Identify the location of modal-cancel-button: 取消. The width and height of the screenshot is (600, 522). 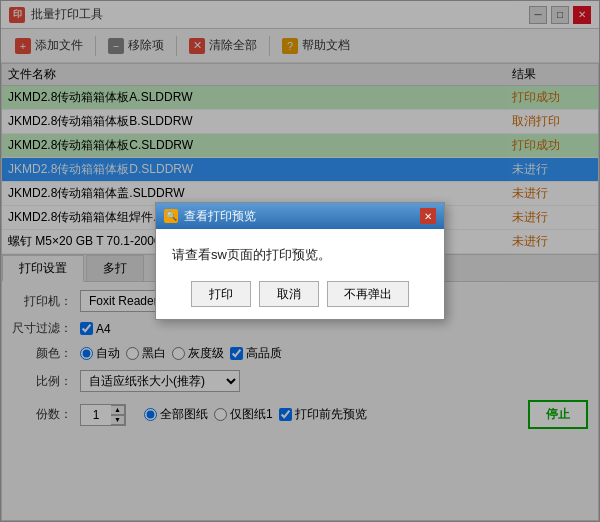
(289, 294).